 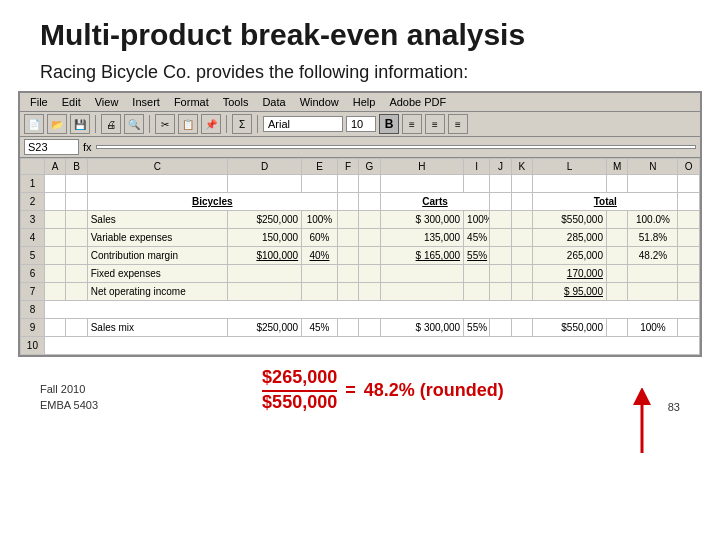 I want to click on cell-7-J, so click(x=500, y=292).